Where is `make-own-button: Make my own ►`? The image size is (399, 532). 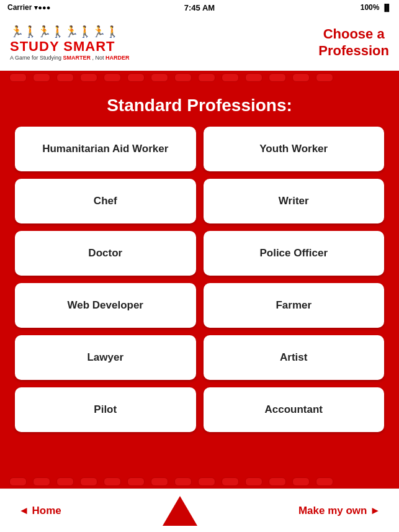 make-own-button: Make my own ► is located at coordinates (339, 511).